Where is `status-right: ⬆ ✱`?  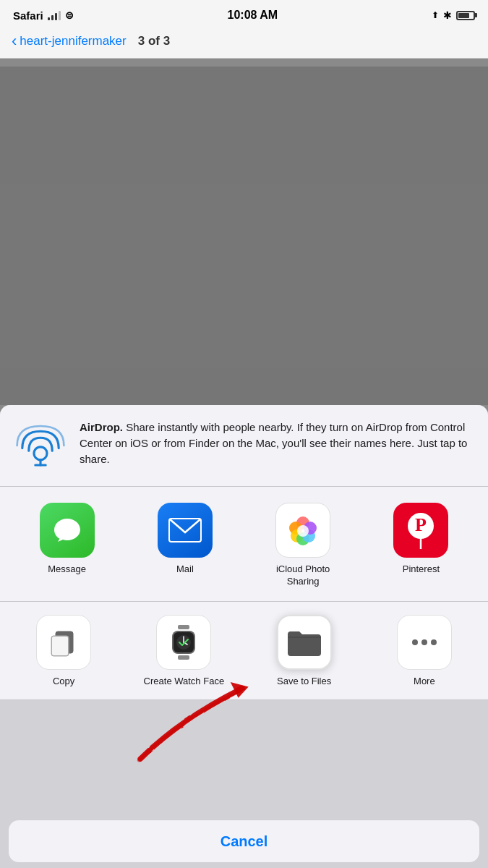
status-right: ⬆ ✱ is located at coordinates (453, 15).